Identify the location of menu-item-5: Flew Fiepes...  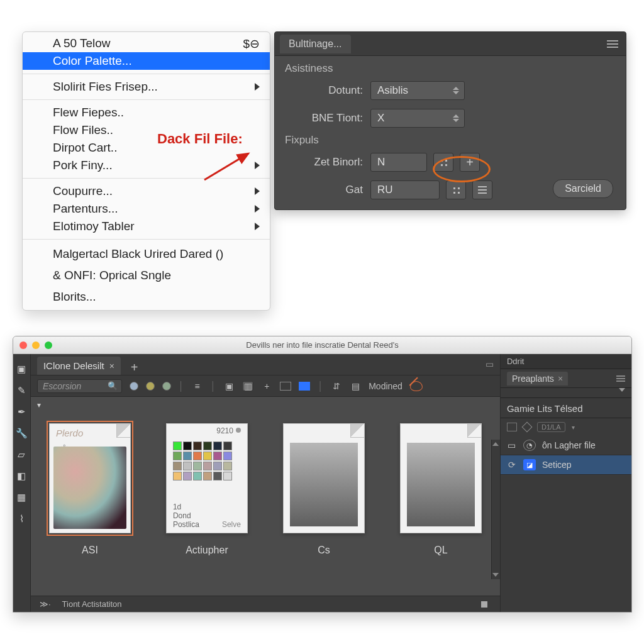
(146, 113).